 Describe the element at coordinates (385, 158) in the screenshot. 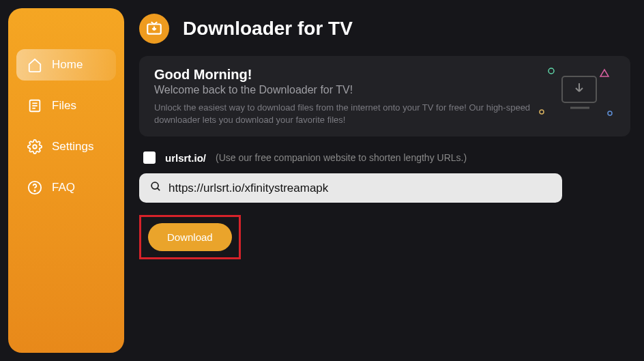

I see `url-shortener-row: urlsrt.io/ (Use our free companion websi…` at that location.